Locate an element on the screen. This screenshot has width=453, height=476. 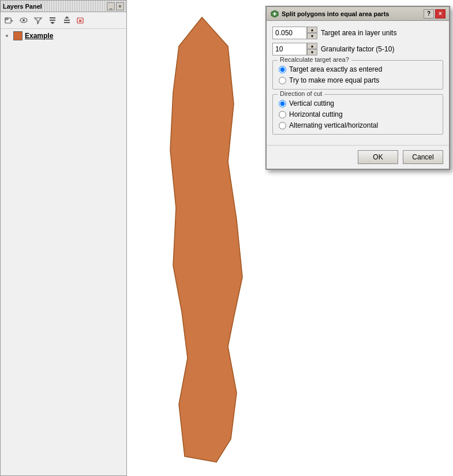
layers-panel-titlebar: Layers Panel _ × is located at coordinates (63, 6).